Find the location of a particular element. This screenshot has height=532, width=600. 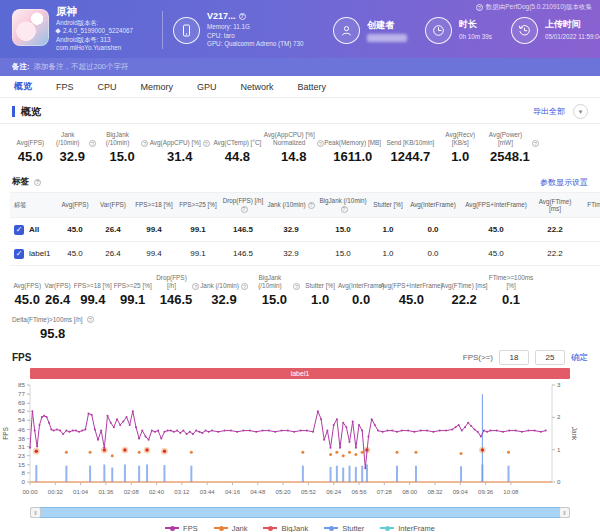

stat-item: Avg(FTime) [ms]22.2 is located at coordinates (464, 290).